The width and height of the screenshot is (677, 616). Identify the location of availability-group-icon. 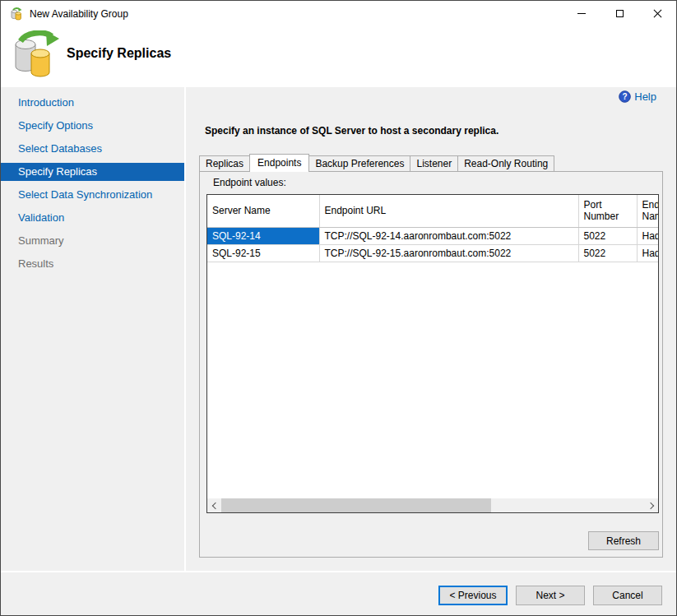
(35, 56).